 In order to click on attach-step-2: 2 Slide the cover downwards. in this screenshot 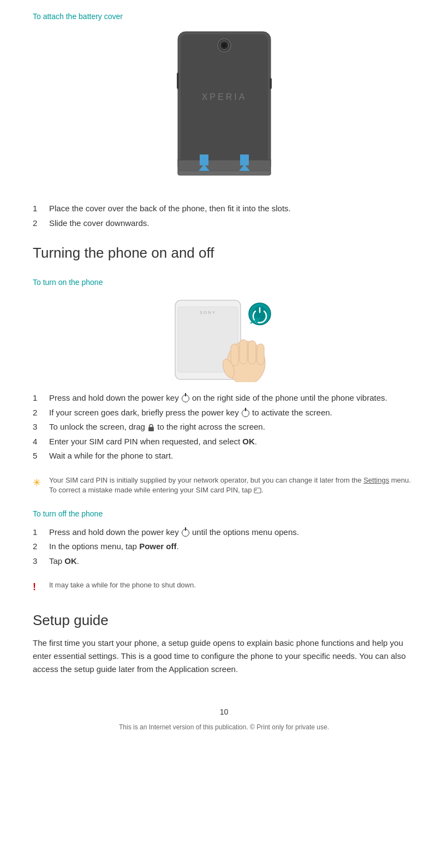, I will do `click(224, 224)`.